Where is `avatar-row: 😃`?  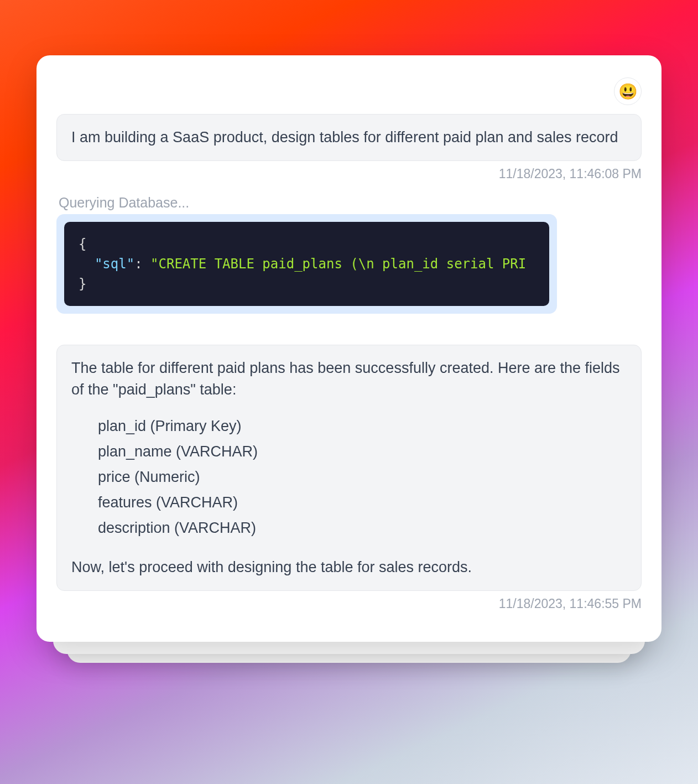 avatar-row: 😃 is located at coordinates (349, 91).